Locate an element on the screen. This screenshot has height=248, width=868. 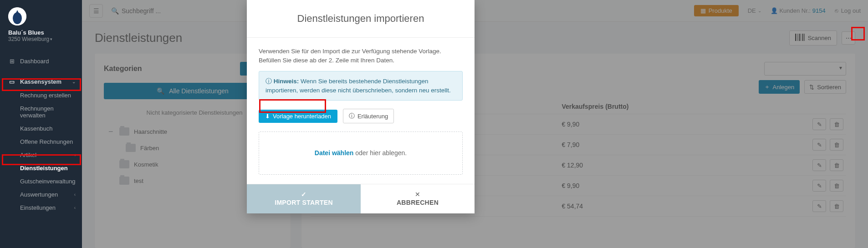
caret-down-icon: ▾ is located at coordinates (51, 39).